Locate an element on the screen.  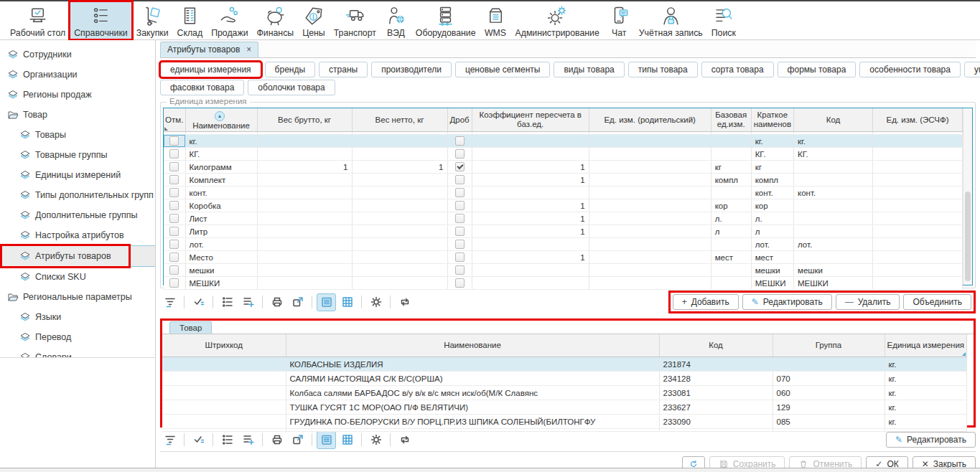
subtab-страны: страны is located at coordinates (343, 70).